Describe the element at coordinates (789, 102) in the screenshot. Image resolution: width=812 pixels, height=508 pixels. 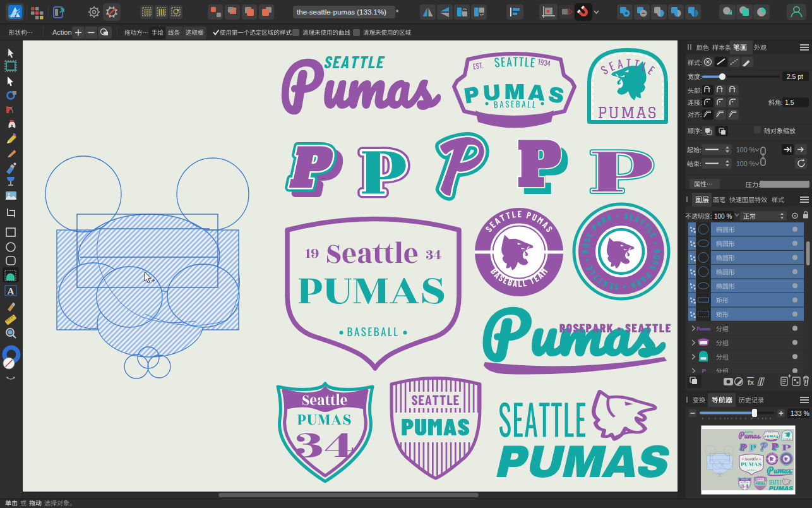
I see `svg-text: 1.5` at that location.